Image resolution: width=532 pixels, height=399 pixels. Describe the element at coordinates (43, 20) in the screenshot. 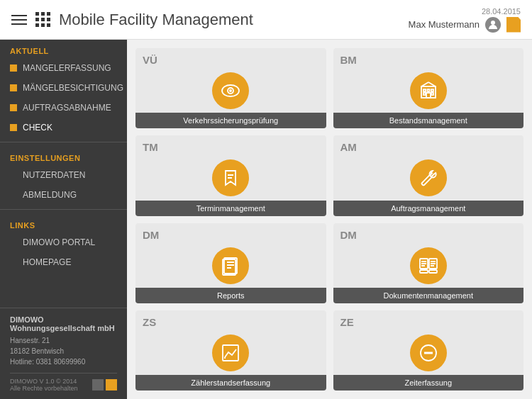

I see `grid-icon` at that location.